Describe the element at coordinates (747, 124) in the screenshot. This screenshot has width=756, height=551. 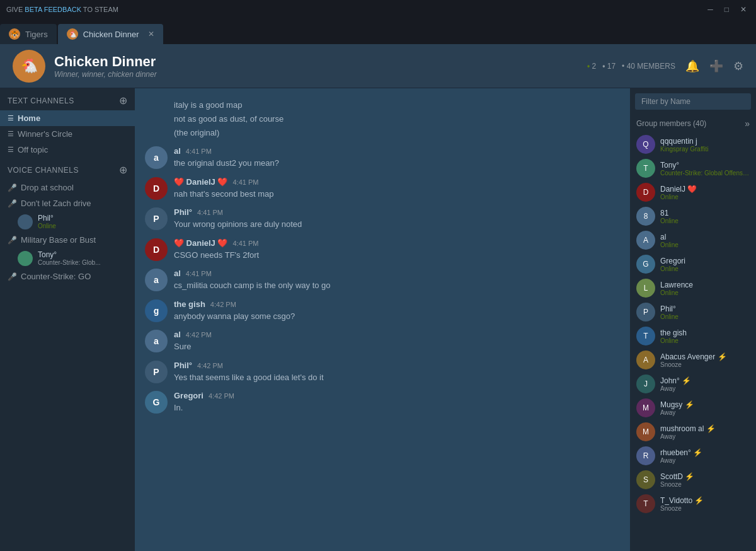
I see `members-expand-icon: »` at that location.